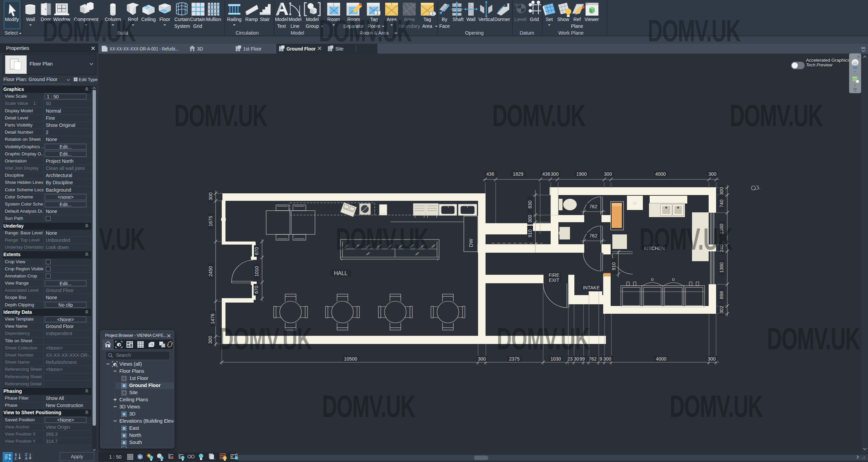  What do you see at coordinates (722, 310) in the screenshot?
I see `svg-text: 302` at bounding box center [722, 310].